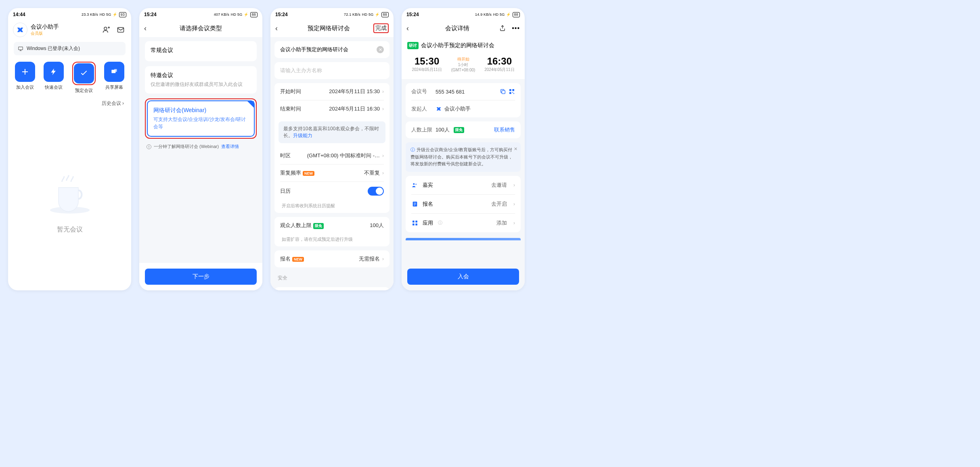  I want to click on screen-schedule-form: 15:24 72.1 KB/sHD 5G⚡88 ‹ 预定网络研讨会 完成 ✕ 请…, so click(332, 149).